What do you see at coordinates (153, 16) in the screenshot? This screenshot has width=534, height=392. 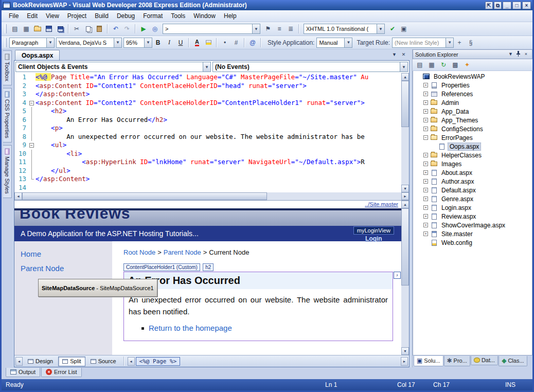 I see `menu-format: Format` at bounding box center [153, 16].